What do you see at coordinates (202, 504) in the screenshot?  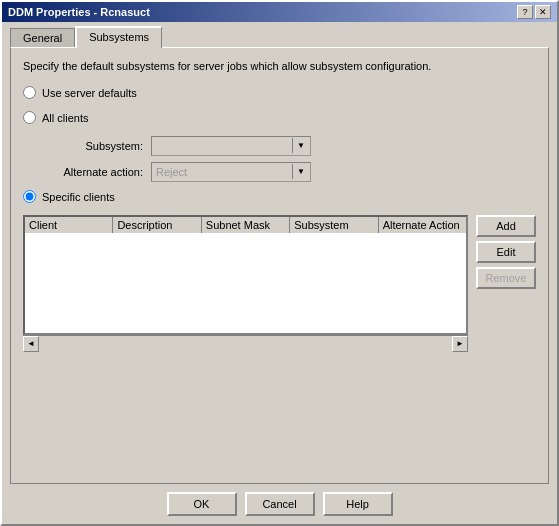 I see `ok-button: OK` at bounding box center [202, 504].